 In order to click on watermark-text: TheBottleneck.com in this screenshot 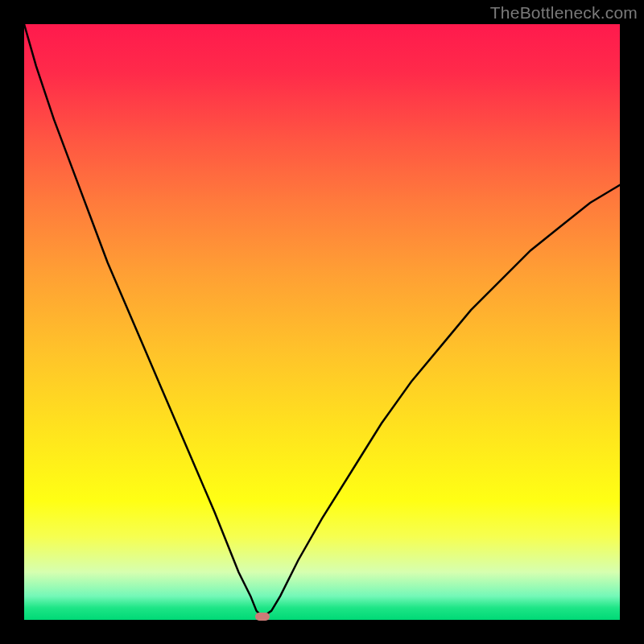, I will do `click(564, 13)`.